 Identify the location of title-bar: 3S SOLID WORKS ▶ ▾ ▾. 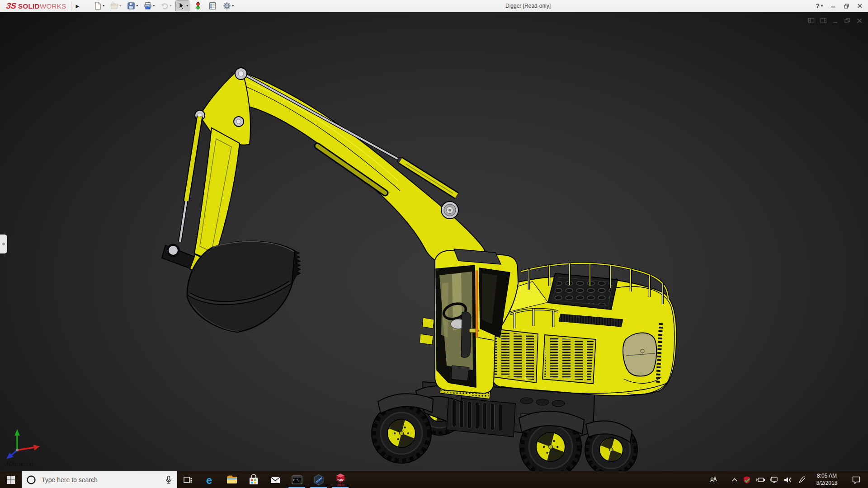
(434, 6).